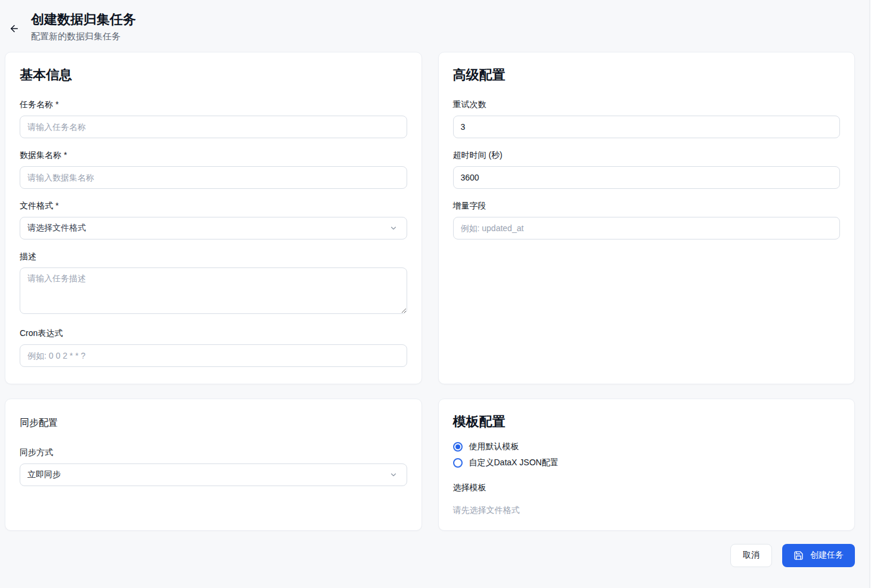  I want to click on template-config-card: 模板配置 使用默认模板 自定义DataX JSON配置 选择模板 请先选择文件格…, so click(647, 465).